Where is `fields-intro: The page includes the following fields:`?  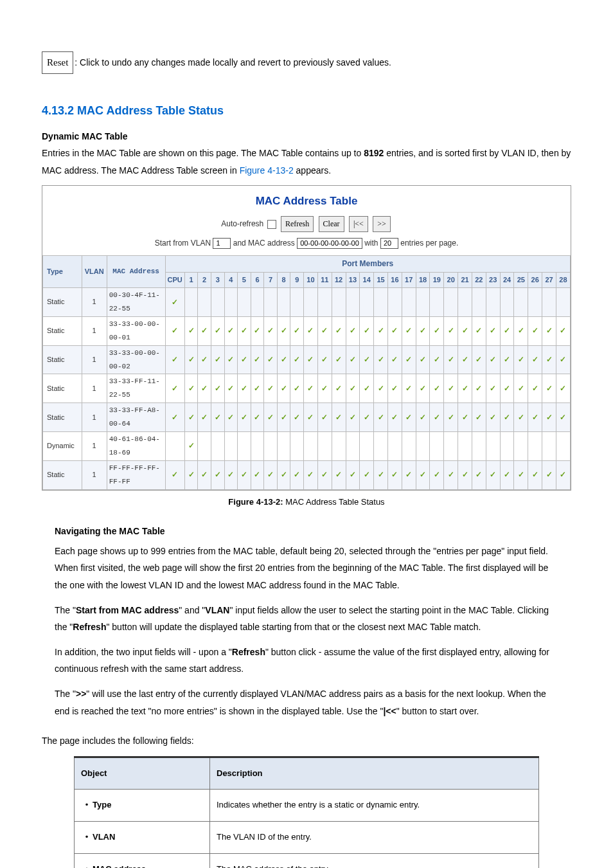
fields-intro: The page includes the following fields: is located at coordinates (306, 741).